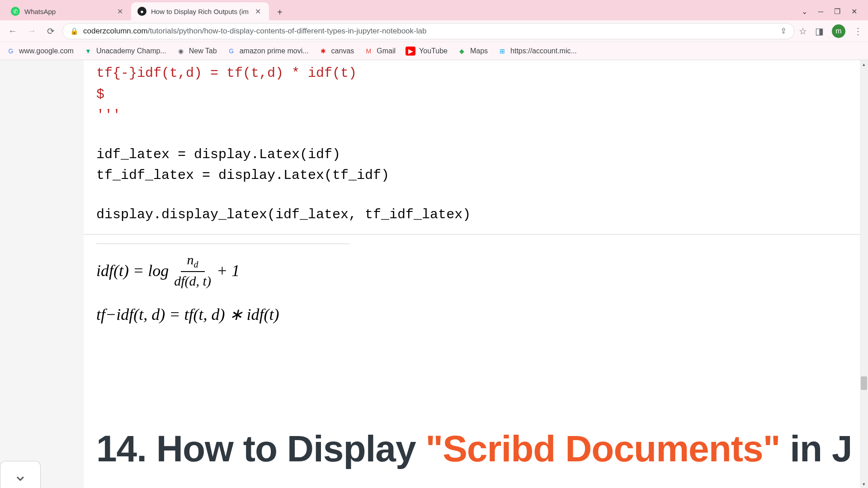 This screenshot has height=488, width=868. What do you see at coordinates (223, 266) in the screenshot?
I see `formula-idf: idf(t) = log nd df(d, t) + 1` at bounding box center [223, 266].